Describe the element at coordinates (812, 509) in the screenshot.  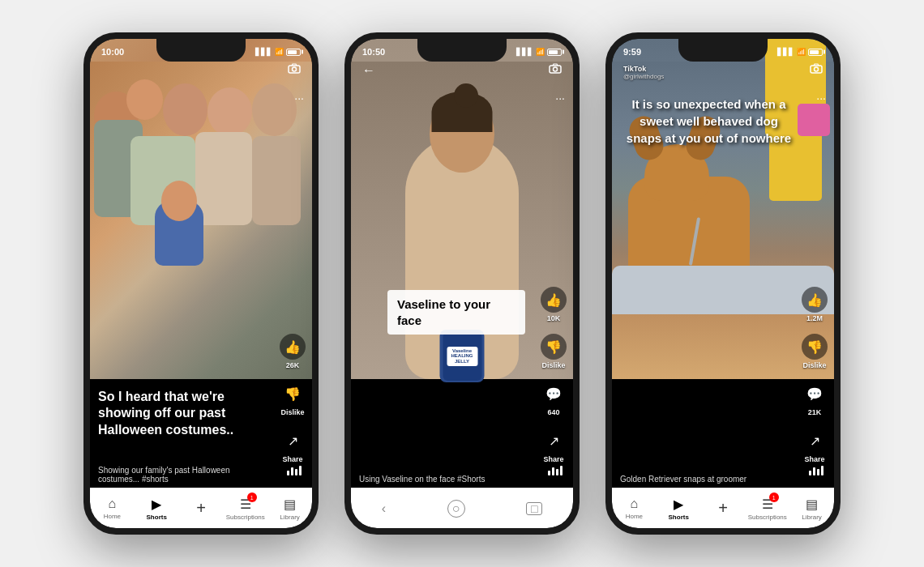
I see `phone-3-nav-library: ▤ Library` at that location.